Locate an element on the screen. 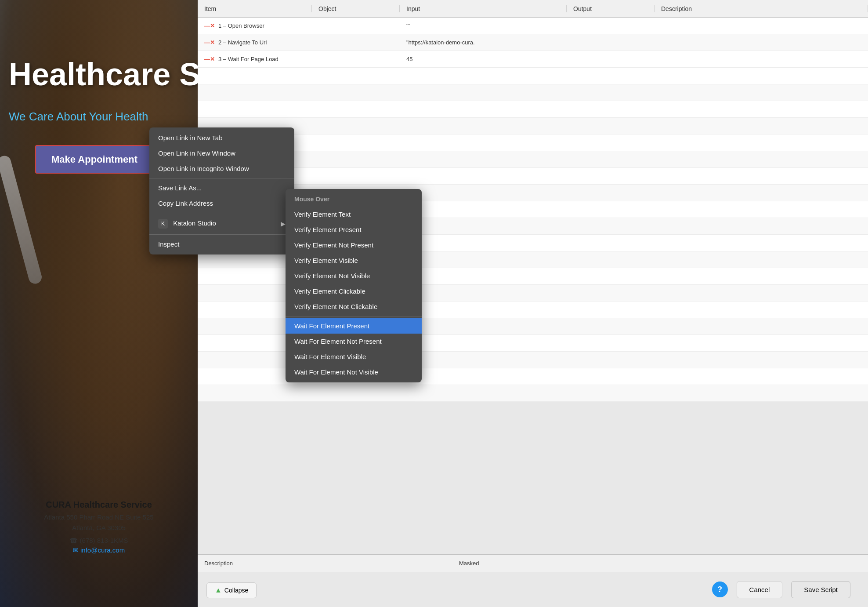 The image size is (868, 607). col-output-header: Output is located at coordinates (611, 9).